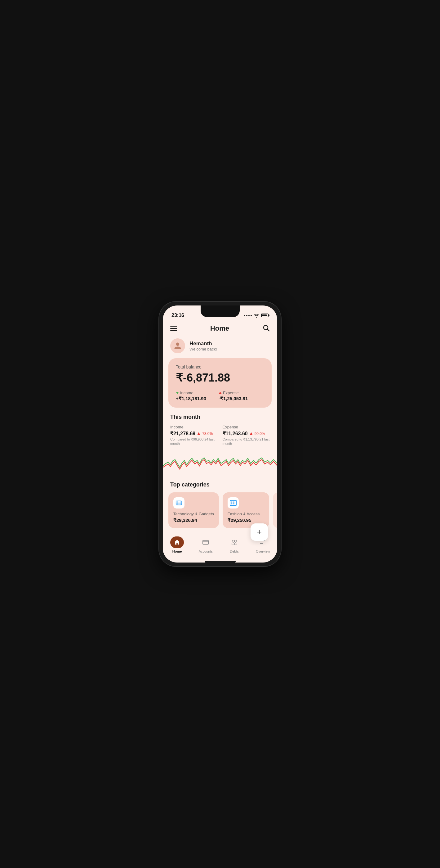  I want to click on expense-arrow-icon, so click(220, 393).